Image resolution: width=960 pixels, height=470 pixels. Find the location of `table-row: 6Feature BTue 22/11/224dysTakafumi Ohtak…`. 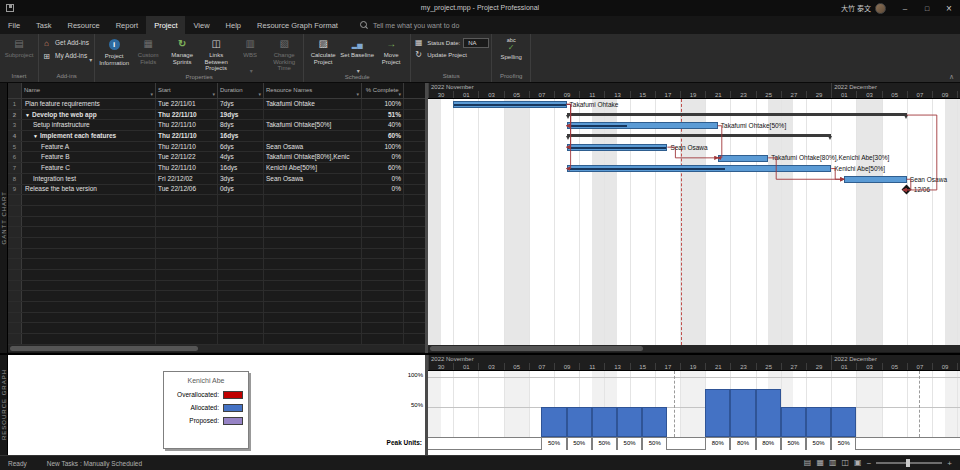

table-row: 6Feature BTue 22/11/224dysTakafumi Ohtak… is located at coordinates (216, 158).